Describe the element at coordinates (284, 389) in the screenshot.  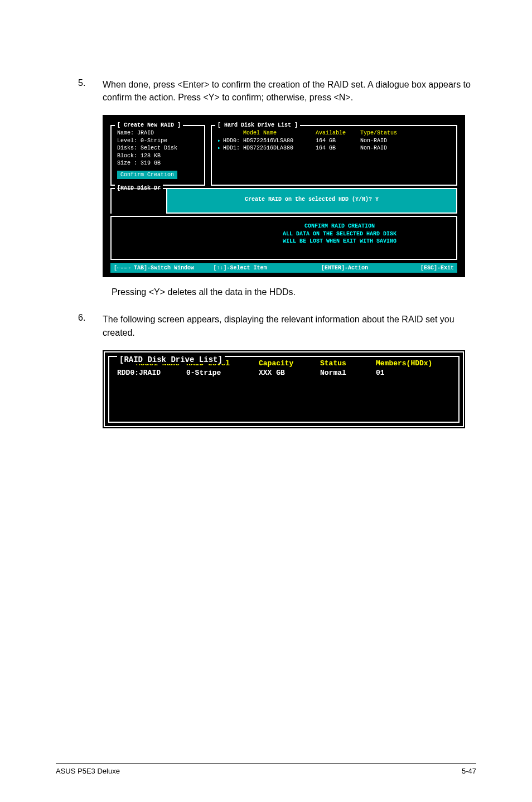
I see `bios-screenshot-2: [RAID Disk Drive List] Model Name RAID L…` at that location.